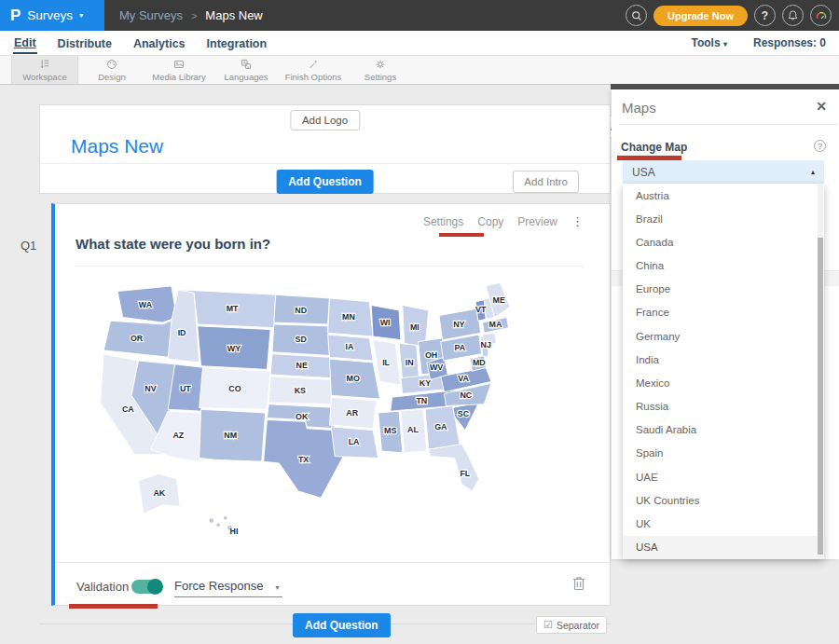  Describe the element at coordinates (431, 355) in the screenshot. I see `state-label-OH: OH` at that location.